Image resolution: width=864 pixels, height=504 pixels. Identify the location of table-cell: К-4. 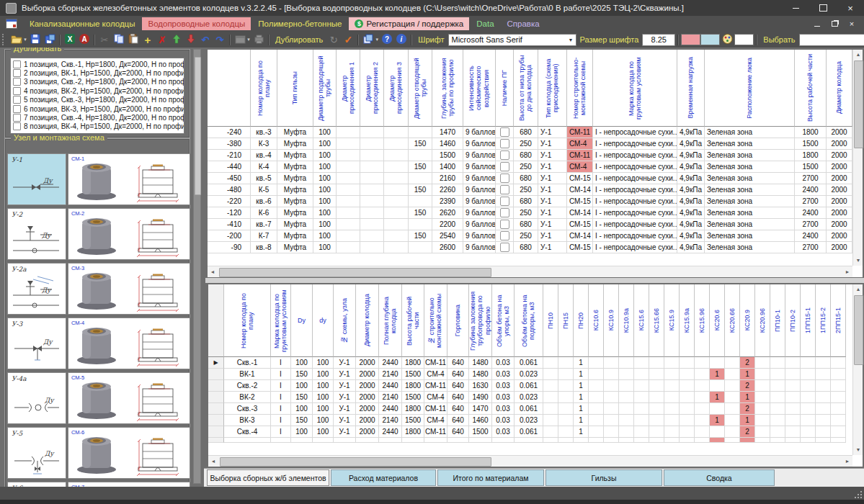
(264, 167).